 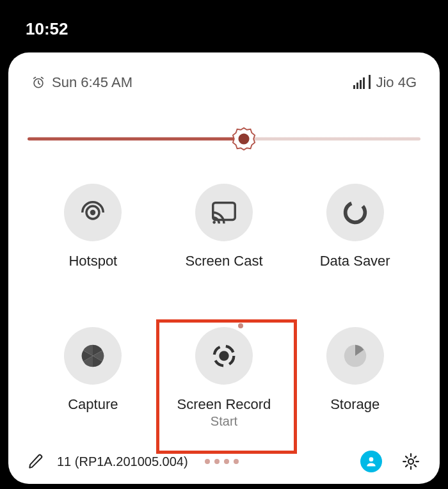 What do you see at coordinates (355, 261) in the screenshot?
I see `tile-label: Data Saver` at bounding box center [355, 261].